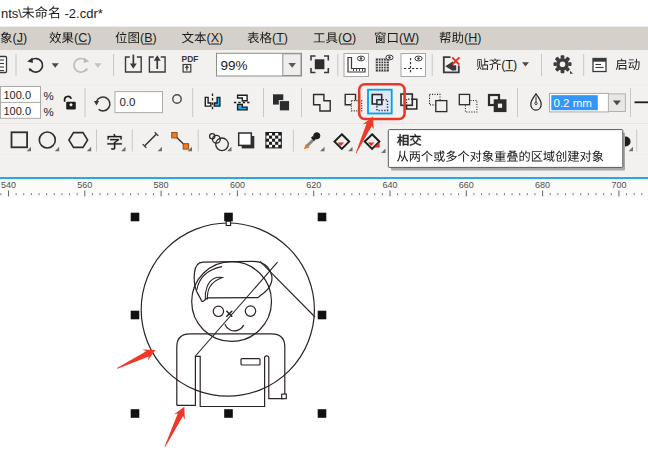 The width and height of the screenshot is (648, 473). Describe the element at coordinates (84, 185) in the screenshot. I see `svg-text: 560` at that location.